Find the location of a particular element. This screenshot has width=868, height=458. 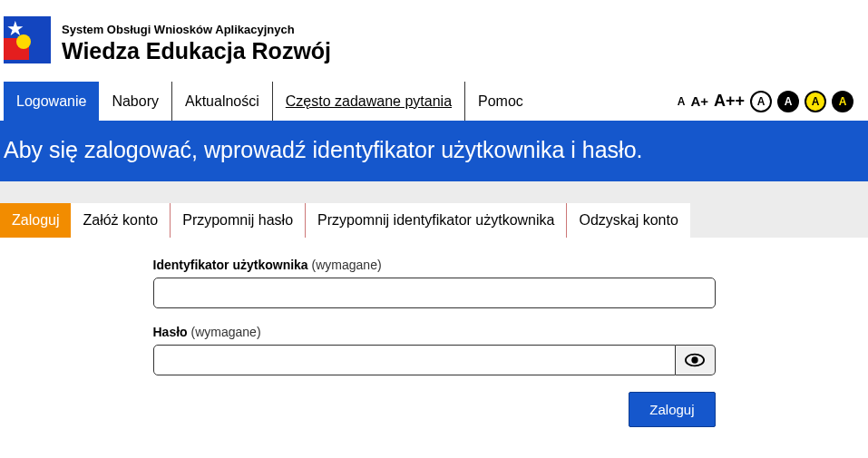

contrast-yellow: A is located at coordinates (815, 102).